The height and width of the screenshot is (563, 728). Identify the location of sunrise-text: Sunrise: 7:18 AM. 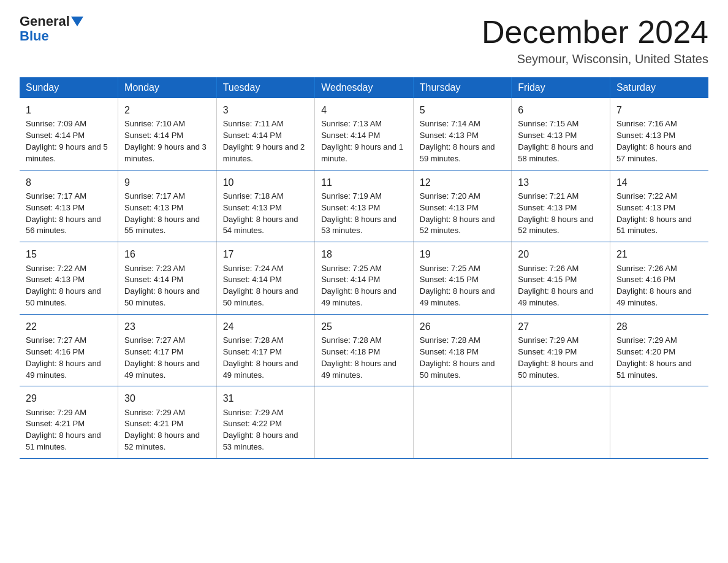
(254, 196).